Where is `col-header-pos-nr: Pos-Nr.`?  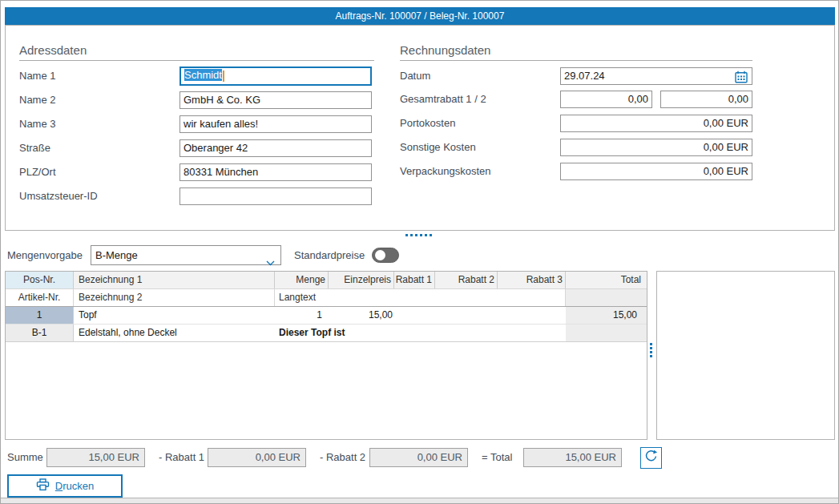
col-header-pos-nr: Pos-Nr. is located at coordinates (40, 280).